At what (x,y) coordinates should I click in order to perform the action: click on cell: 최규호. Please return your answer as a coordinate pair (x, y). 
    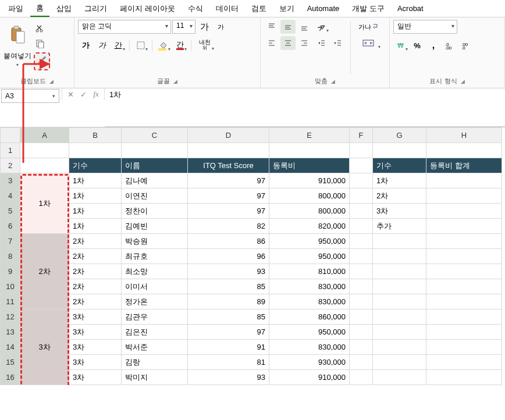
    Looking at the image, I should click on (155, 257).